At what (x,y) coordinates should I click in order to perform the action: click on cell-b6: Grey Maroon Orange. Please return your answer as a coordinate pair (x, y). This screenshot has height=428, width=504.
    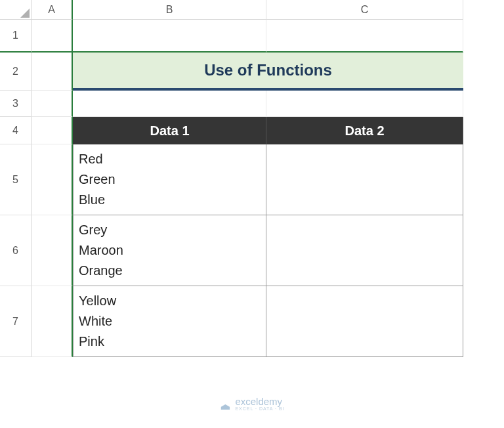
    Looking at the image, I should click on (169, 251).